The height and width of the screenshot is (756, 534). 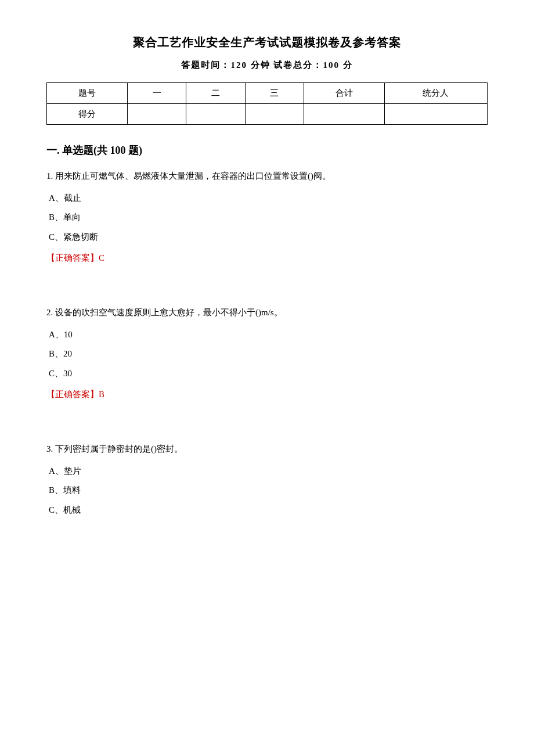 I want to click on question-1-answer: 【正确答案】C, so click(x=267, y=258).